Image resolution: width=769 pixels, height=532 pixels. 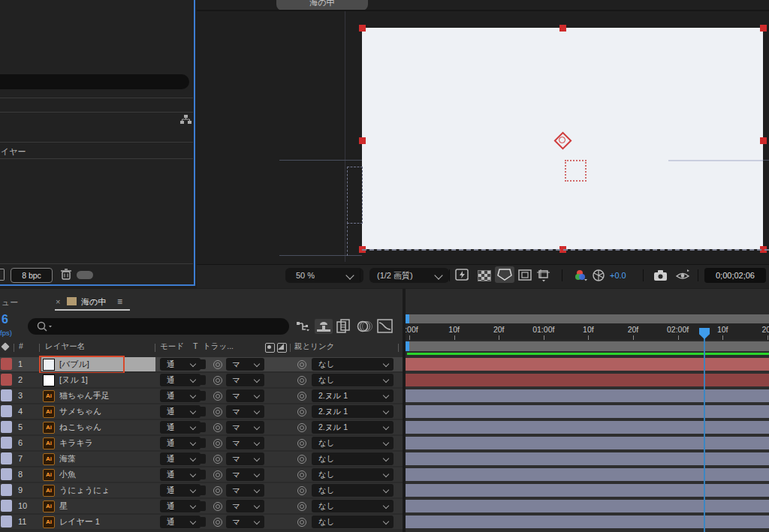 I want to click on channels-rgb-icon, so click(x=582, y=275).